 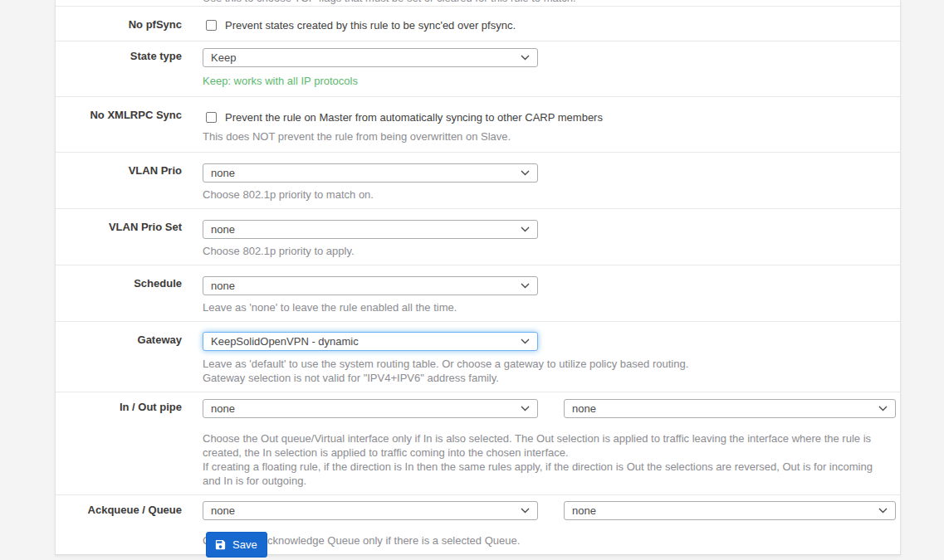 What do you see at coordinates (124, 23) in the screenshot?
I see `field-label-no-pfsync: No pfSync` at bounding box center [124, 23].